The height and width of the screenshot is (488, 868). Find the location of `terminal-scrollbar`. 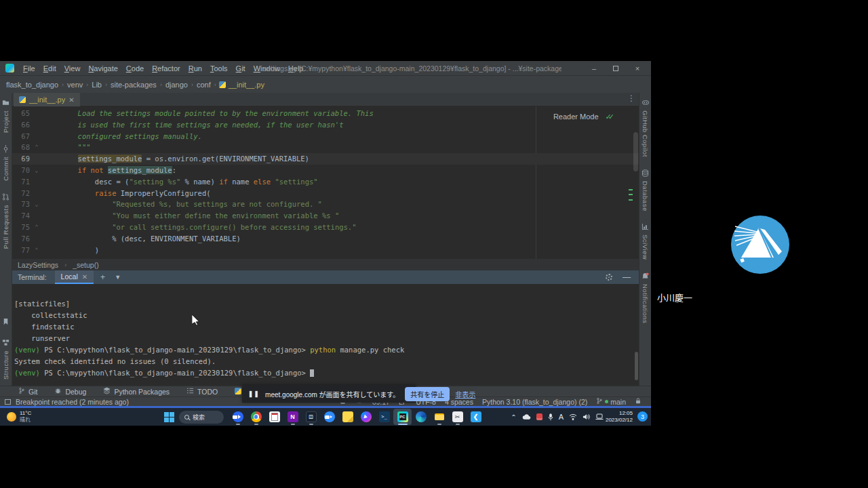

terminal-scrollbar is located at coordinates (636, 366).